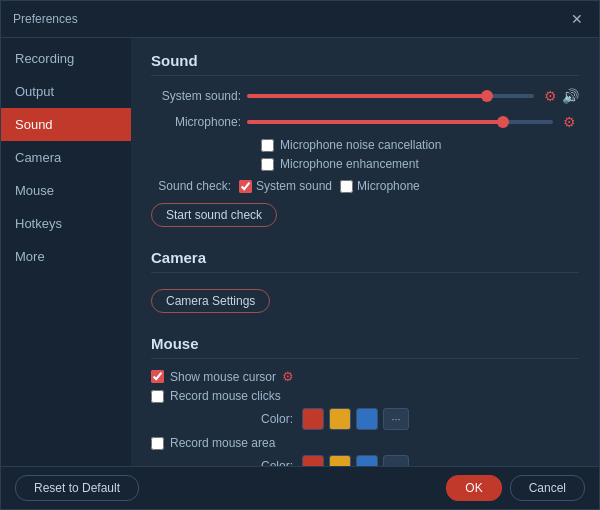  What do you see at coordinates (396, 419) in the screenshot?
I see `color-more-button-1: ···` at bounding box center [396, 419].